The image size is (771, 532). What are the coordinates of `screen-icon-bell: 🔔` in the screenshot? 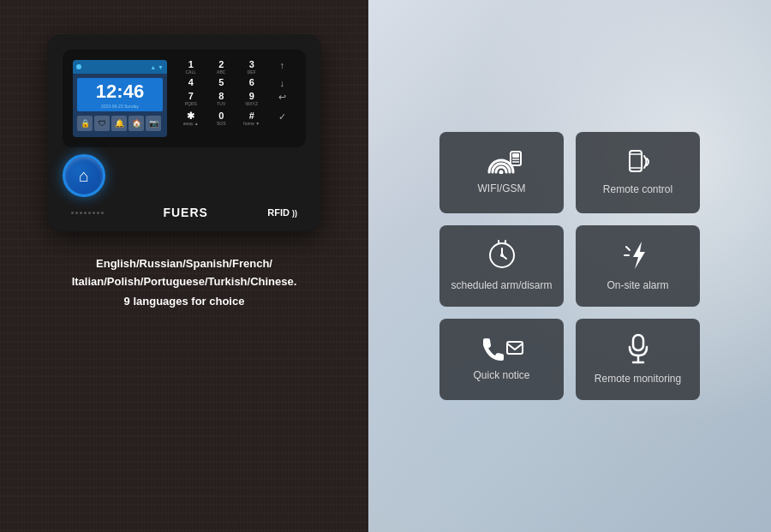 It's located at (119, 123).